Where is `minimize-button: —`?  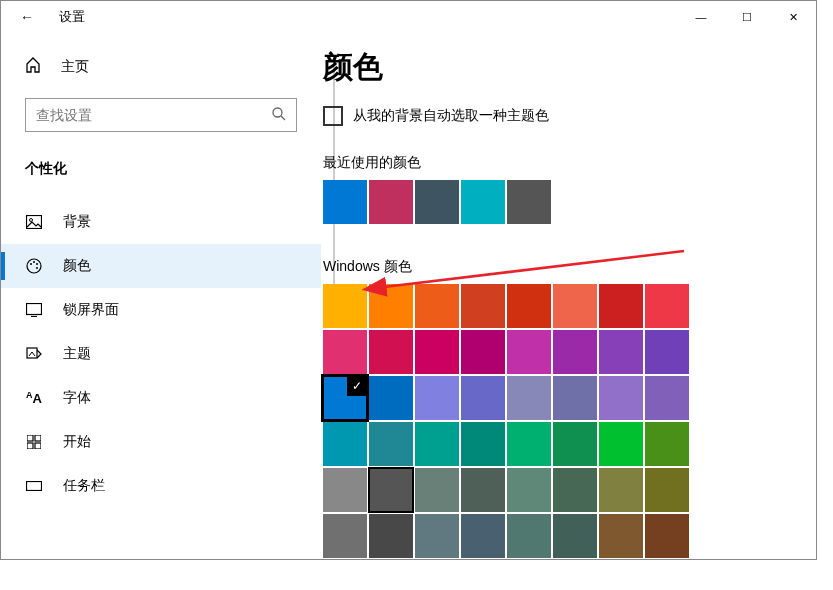
minimize-button: — is located at coordinates (701, 17).